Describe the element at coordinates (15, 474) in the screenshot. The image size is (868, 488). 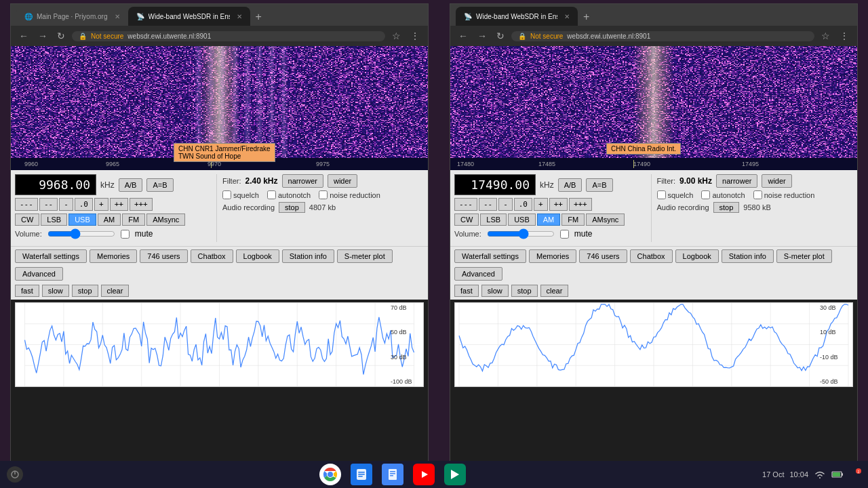
I see `power-icon` at that location.